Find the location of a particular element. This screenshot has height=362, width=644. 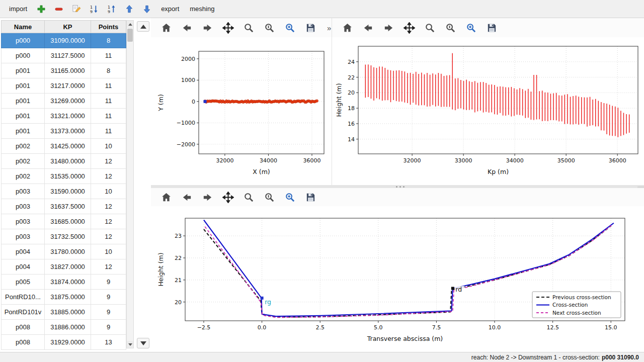

export-button: export is located at coordinates (170, 9).